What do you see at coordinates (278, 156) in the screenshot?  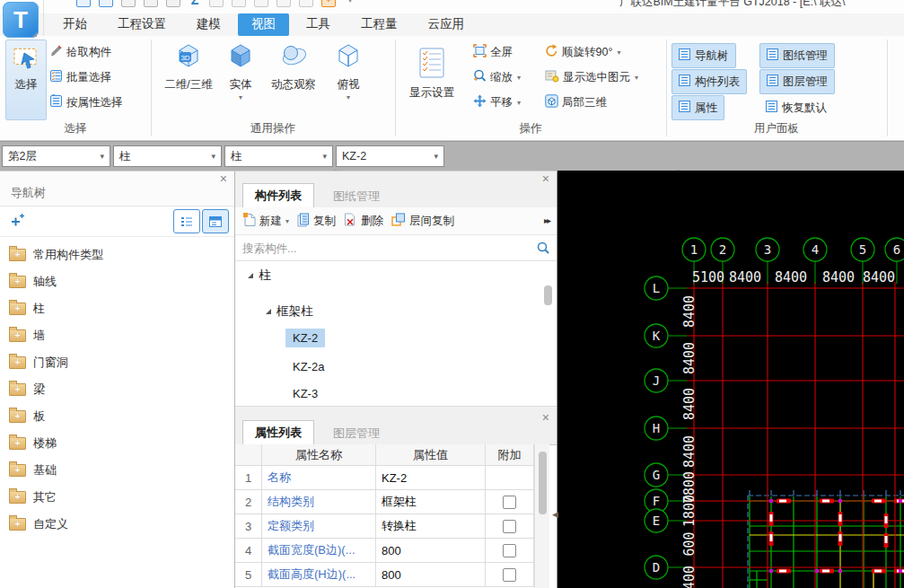 I see `combo-2: 柱▾` at bounding box center [278, 156].